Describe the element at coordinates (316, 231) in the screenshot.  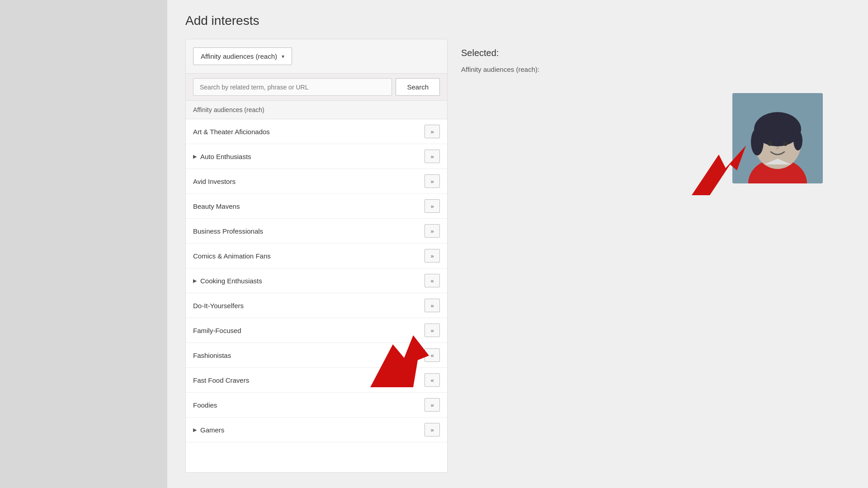
I see `list-item: Business Professionals »` at that location.